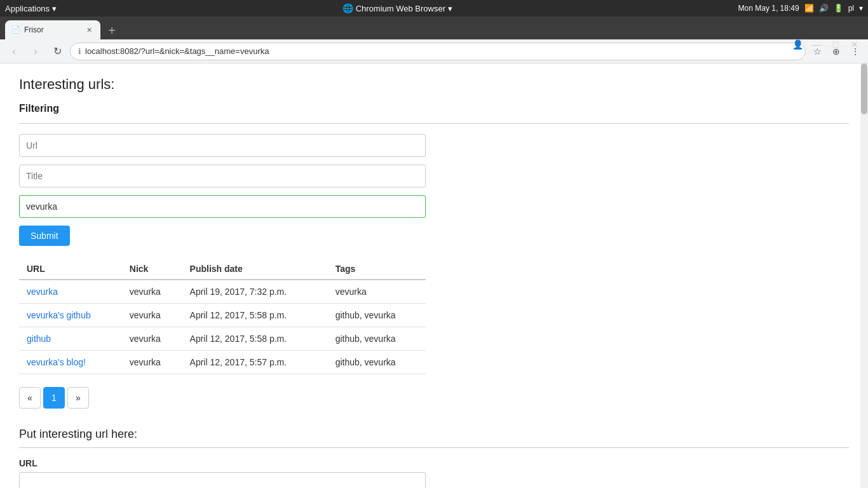 The image size is (868, 488). What do you see at coordinates (112, 30) in the screenshot?
I see `new-tab-button: +` at bounding box center [112, 30].